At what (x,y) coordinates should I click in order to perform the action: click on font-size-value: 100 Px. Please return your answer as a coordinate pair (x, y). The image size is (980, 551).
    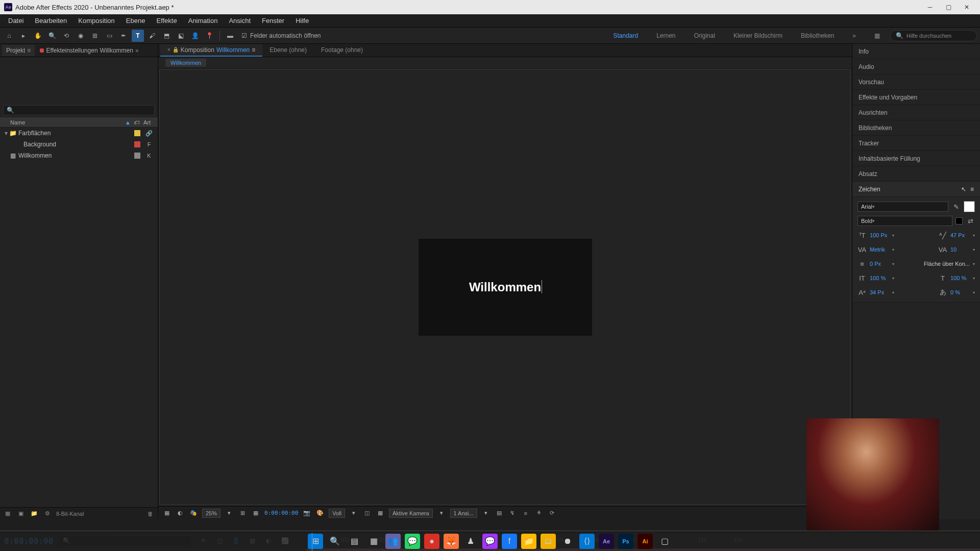
    Looking at the image, I should click on (879, 235).